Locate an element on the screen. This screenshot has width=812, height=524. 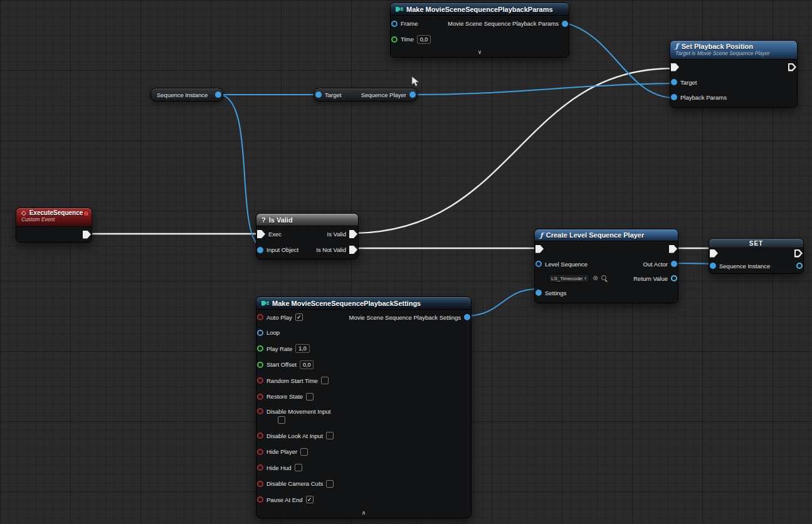
start-offset-field: 0,0 is located at coordinates (307, 365).